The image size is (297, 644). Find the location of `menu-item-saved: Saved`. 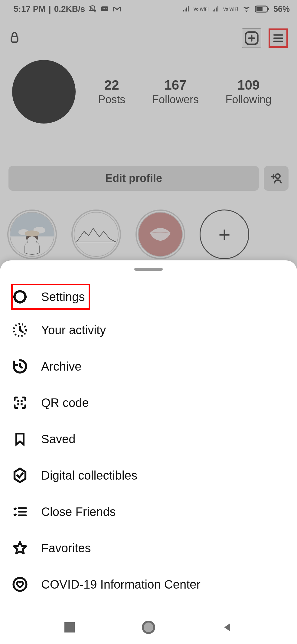

menu-item-saved: Saved is located at coordinates (148, 439).